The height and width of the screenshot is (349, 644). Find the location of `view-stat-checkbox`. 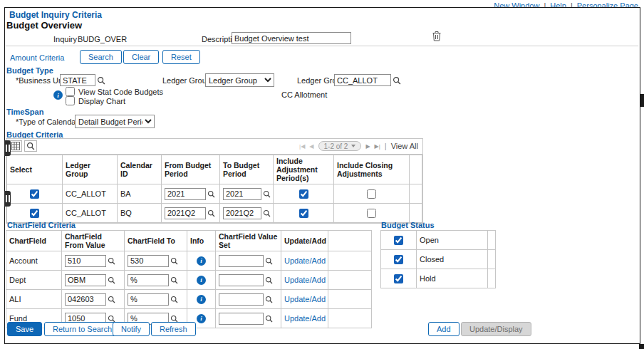

view-stat-checkbox is located at coordinates (70, 91).